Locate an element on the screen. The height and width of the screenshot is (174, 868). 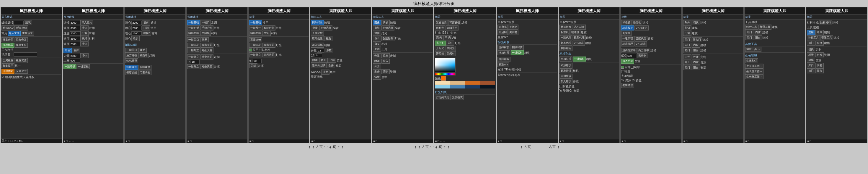
btn-grow-plan2: 生长施工图→ is located at coordinates (754, 72).